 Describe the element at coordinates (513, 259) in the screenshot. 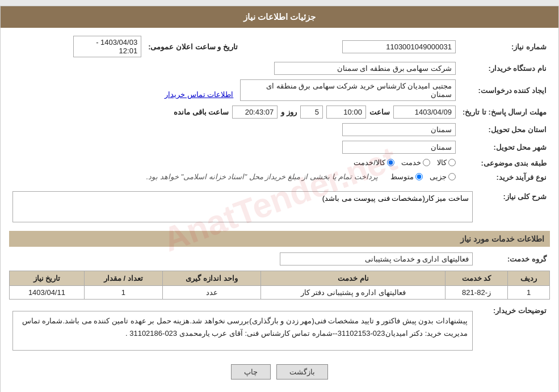

I see `service-group-label: گروه خدمت:` at that location.